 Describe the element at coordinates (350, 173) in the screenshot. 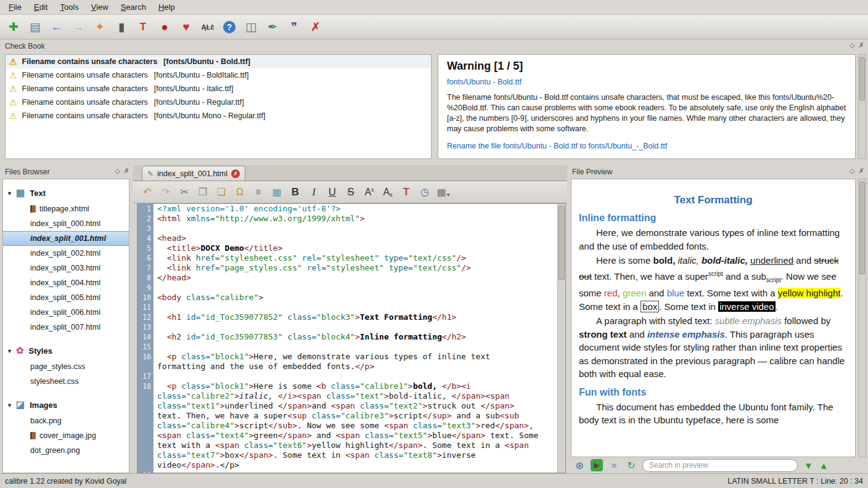

I see `editor-tab-bar: ✎ index_split_001.html ✗` at that location.